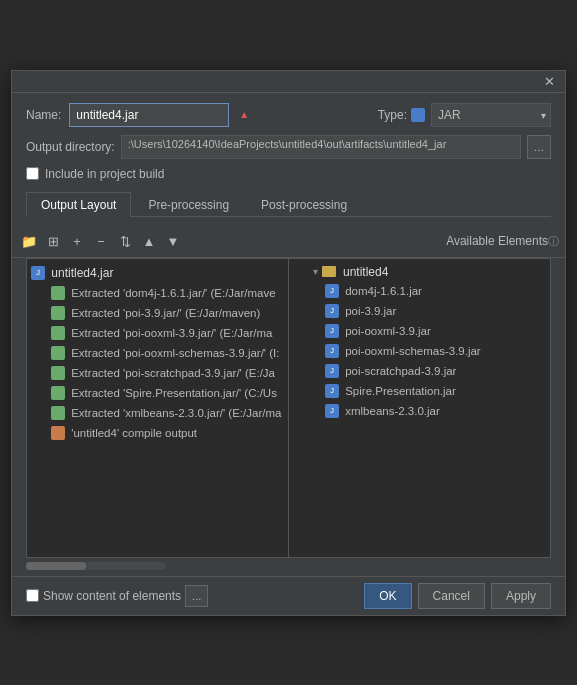  What do you see at coordinates (149, 242) in the screenshot?
I see `toolbar-up-btn: ▲` at bounding box center [149, 242].